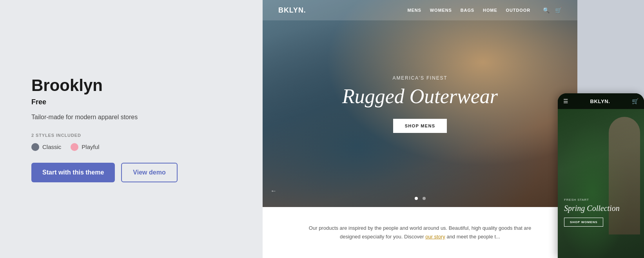 Image resolution: width=644 pixels, height=258 pixels. I want to click on hero-subtitle: AMERICA'S FINEST, so click(420, 78).